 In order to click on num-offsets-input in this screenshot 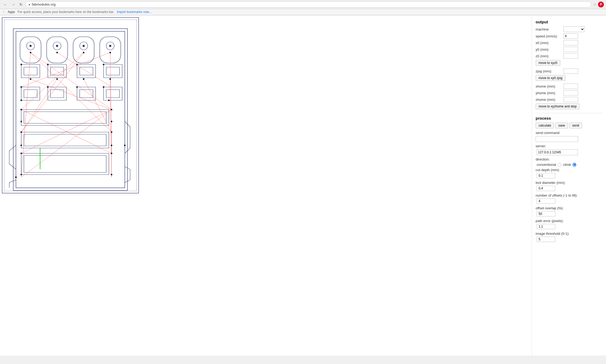, I will do `click(546, 201)`.